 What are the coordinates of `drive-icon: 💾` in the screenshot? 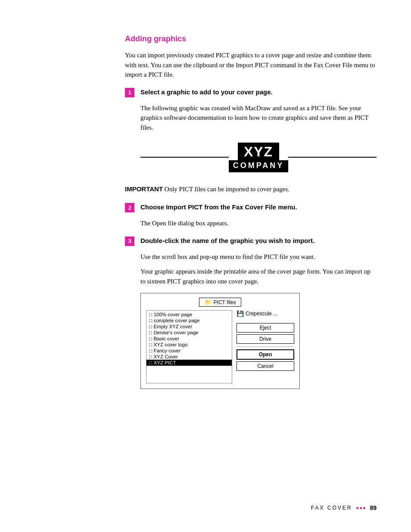 It's located at (240, 314).